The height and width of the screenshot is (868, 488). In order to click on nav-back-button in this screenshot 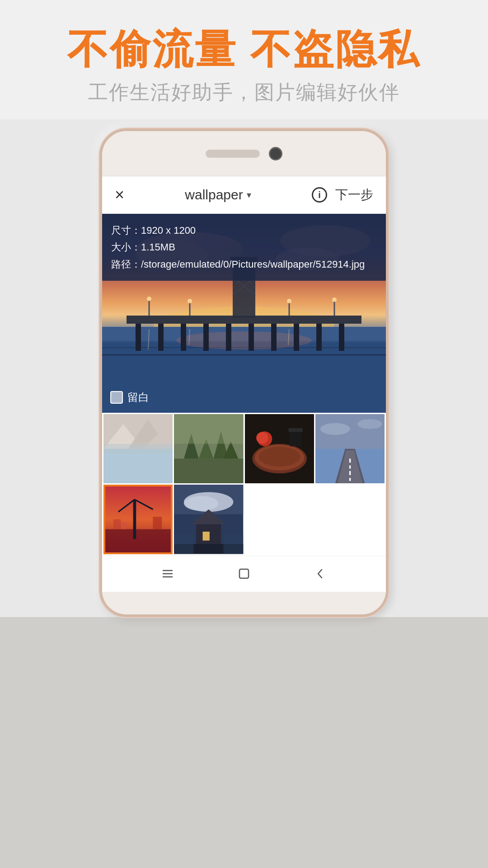, I will do `click(320, 574)`.